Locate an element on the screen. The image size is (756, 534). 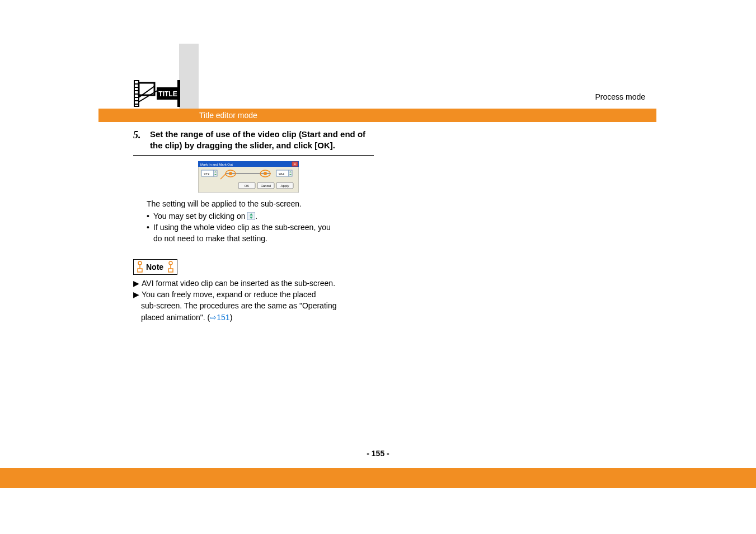
bullet-1-prefix: You may set by clicking on is located at coordinates (200, 216).